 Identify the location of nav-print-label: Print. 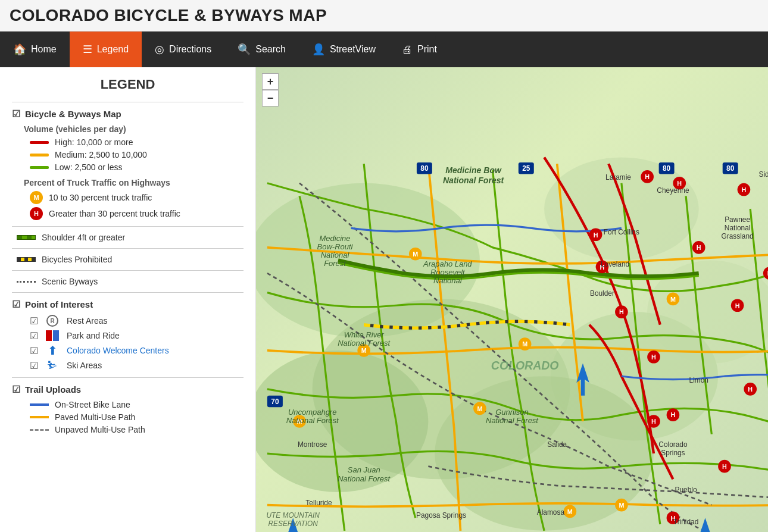
(427, 49).